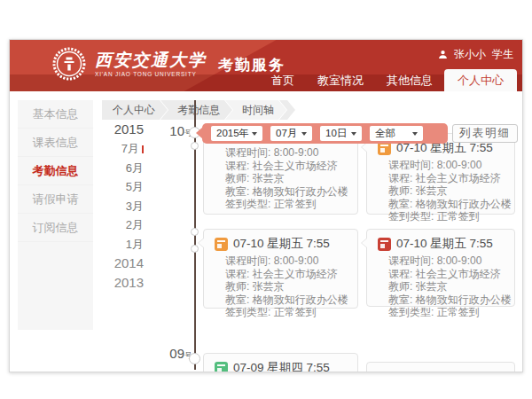 The width and height of the screenshot is (532, 399). Describe the element at coordinates (103, 187) in the screenshot. I see `scale-month-5: 5月` at that location.